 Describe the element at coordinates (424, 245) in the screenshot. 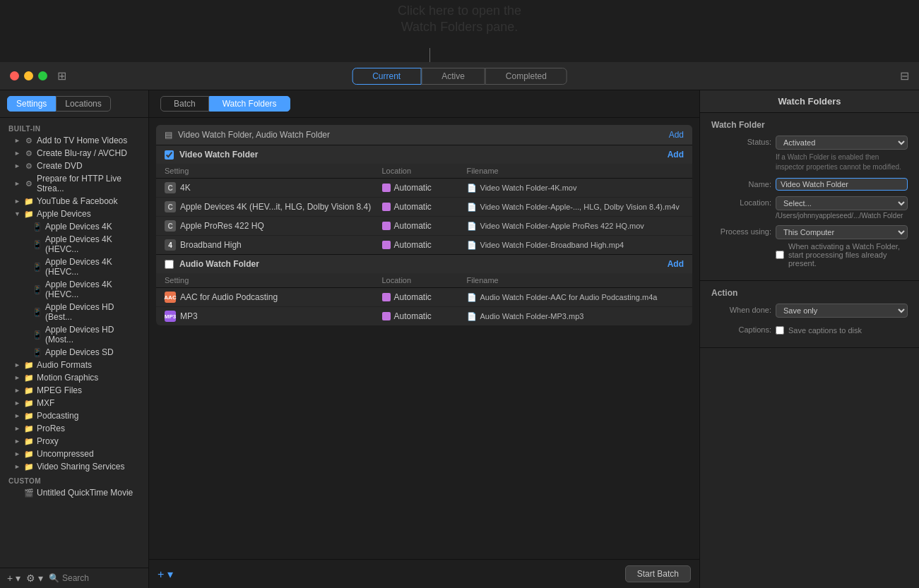

I see `video-row-broadband: 4 Broadband High Automatic 📄 Video Watch…` at that location.